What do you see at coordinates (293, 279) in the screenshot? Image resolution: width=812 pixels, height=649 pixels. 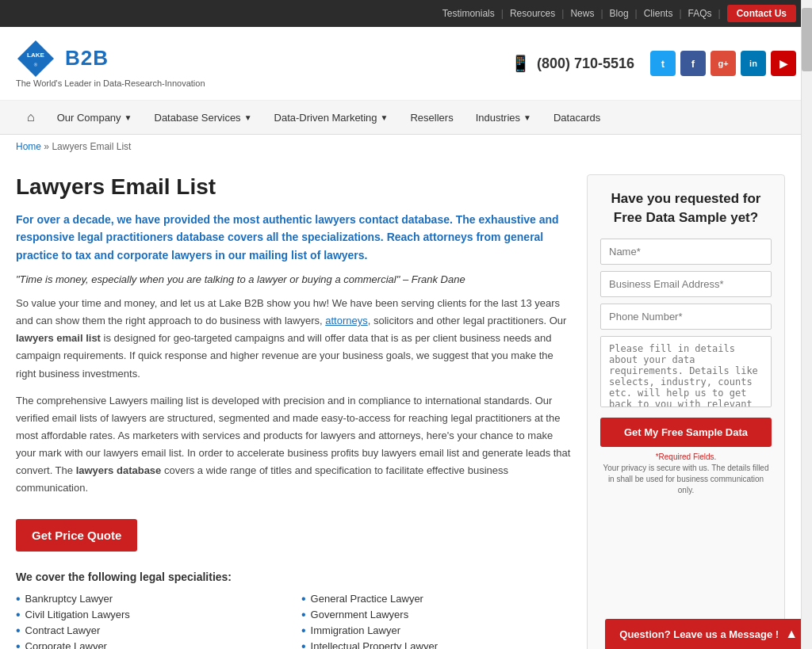 I see `quote-text: "Time is money, especially when you are …` at bounding box center [293, 279].